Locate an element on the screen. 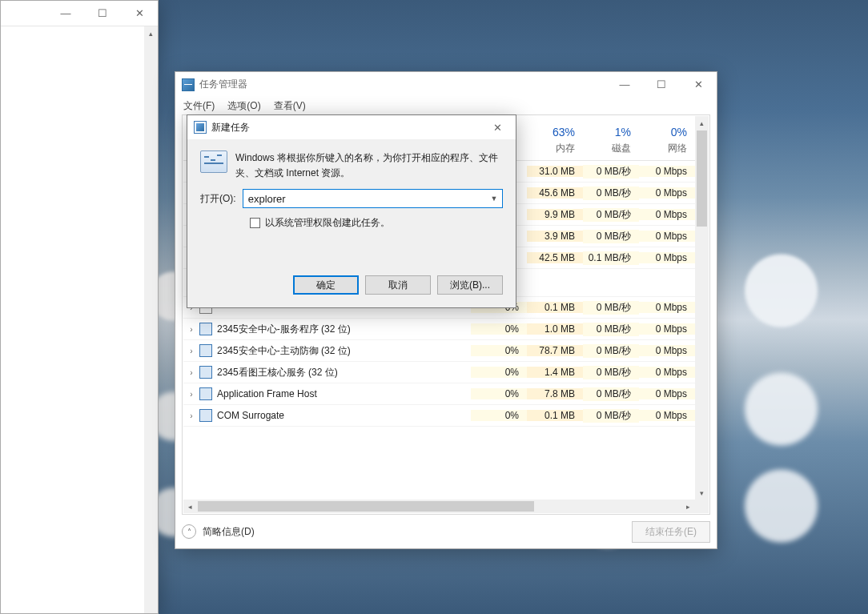 The width and height of the screenshot is (868, 614). ok-button: 确定 is located at coordinates (326, 285).